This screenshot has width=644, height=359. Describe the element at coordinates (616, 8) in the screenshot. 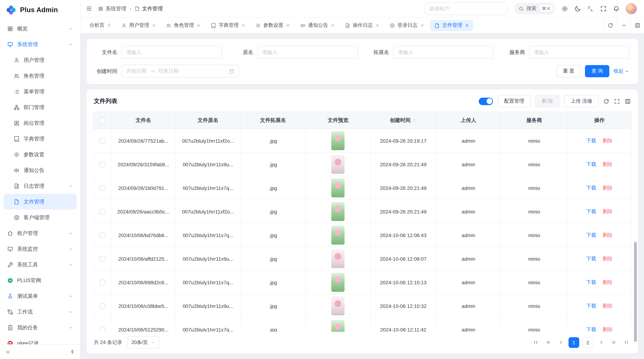

I see `notifications-button` at that location.